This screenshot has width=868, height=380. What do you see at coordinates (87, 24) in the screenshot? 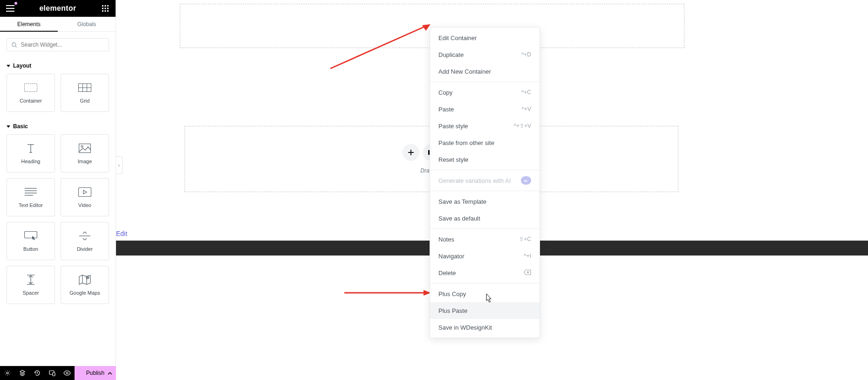
I see `tab-globals: Globals` at bounding box center [87, 24].